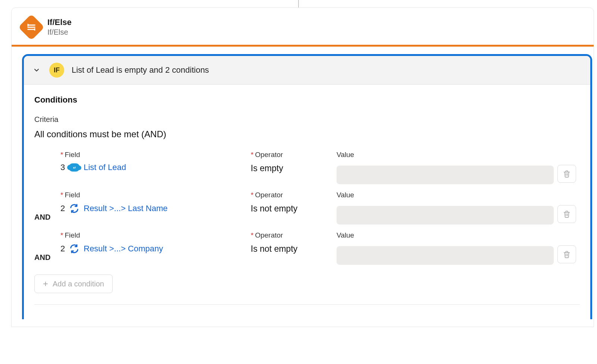 The image size is (597, 364). What do you see at coordinates (46, 284) in the screenshot?
I see `plus-icon: +` at bounding box center [46, 284].